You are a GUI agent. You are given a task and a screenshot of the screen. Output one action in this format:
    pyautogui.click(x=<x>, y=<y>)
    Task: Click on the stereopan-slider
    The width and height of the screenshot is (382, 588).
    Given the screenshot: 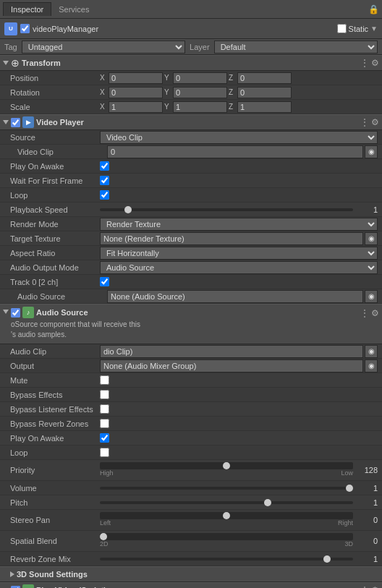 What is the action you would take?
    pyautogui.click(x=226, y=516)
    